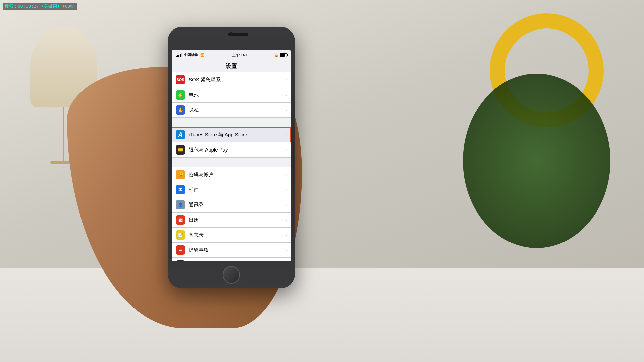 The image size is (644, 362). I want to click on notes-label: 备忘录, so click(236, 235).